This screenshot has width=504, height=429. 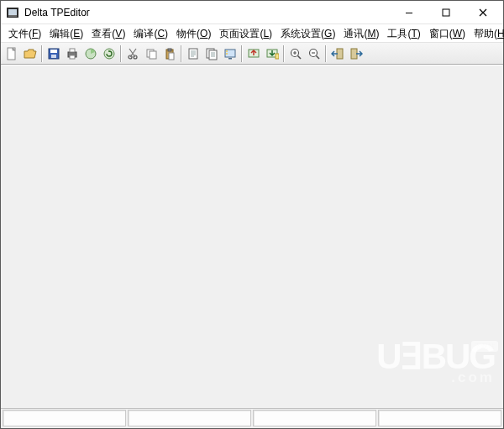 What do you see at coordinates (151, 34) in the screenshot?
I see `menu-c: 编译(C)` at bounding box center [151, 34].